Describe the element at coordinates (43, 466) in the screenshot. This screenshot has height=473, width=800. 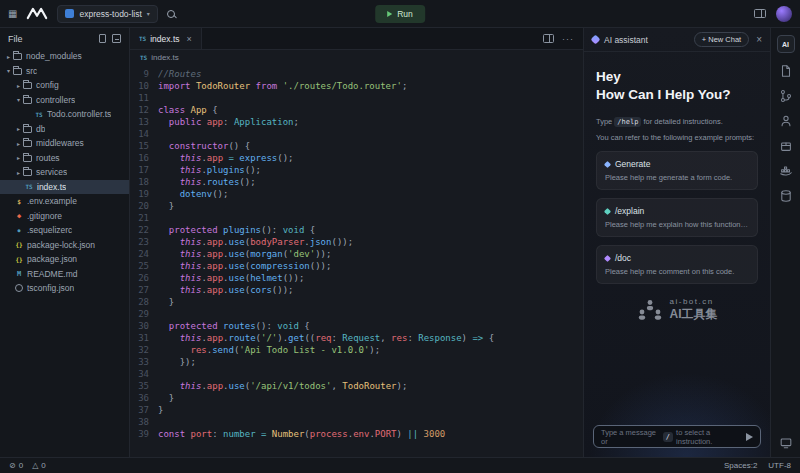
I see `warning-count-value: 0` at that location.